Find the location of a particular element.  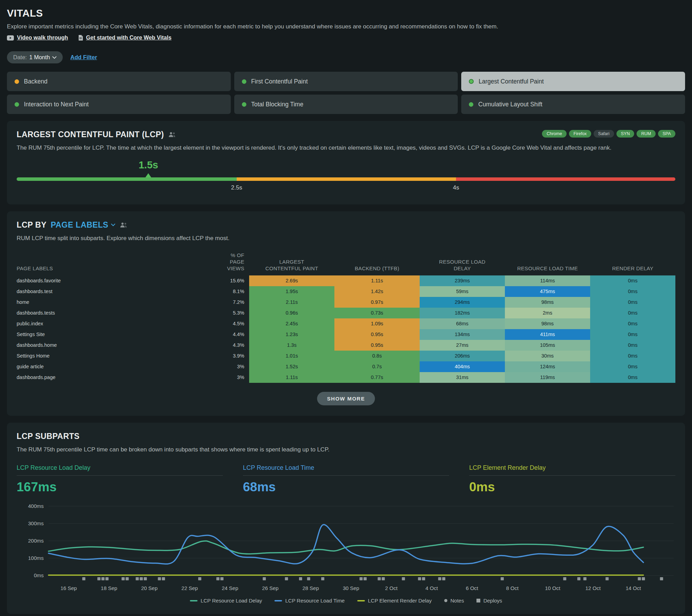

x-axis-label: 20 Sep is located at coordinates (149, 588).